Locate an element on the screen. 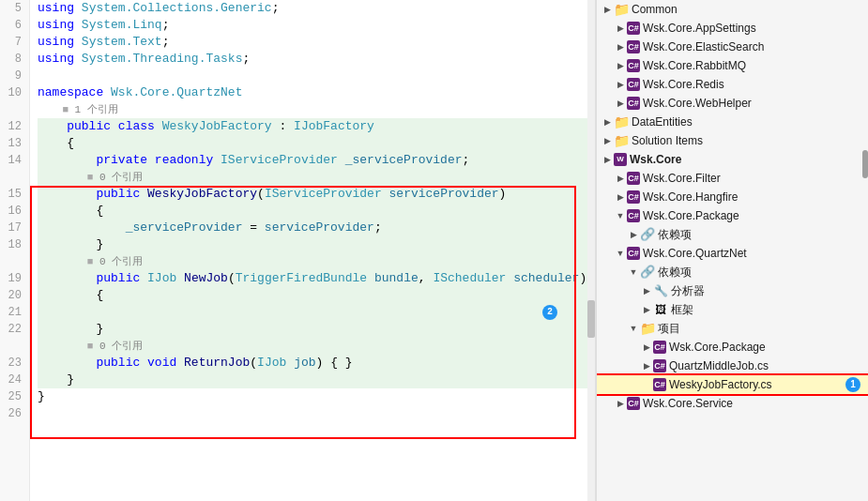 Image resolution: width=868 pixels, height=501 pixels. tree-node-weskyFactory: C# WeskyJobFactory.cs 1 is located at coordinates (732, 385).